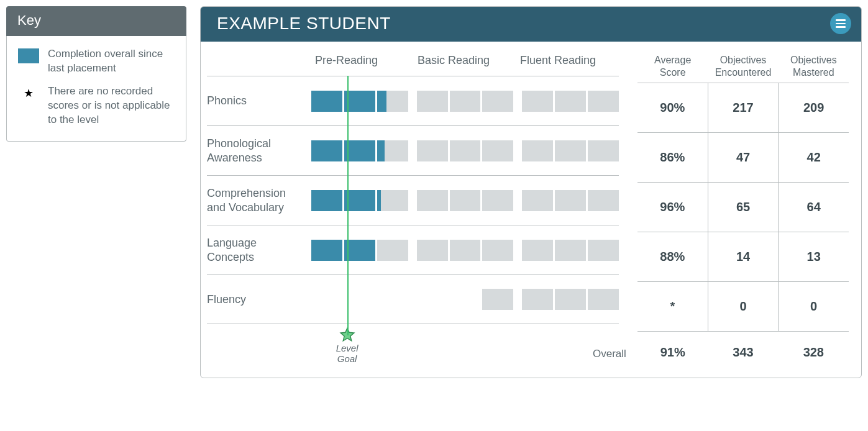 The width and height of the screenshot is (868, 431). What do you see at coordinates (814, 66) in the screenshot?
I see `stats-header-mas: Objectives Mastered` at bounding box center [814, 66].